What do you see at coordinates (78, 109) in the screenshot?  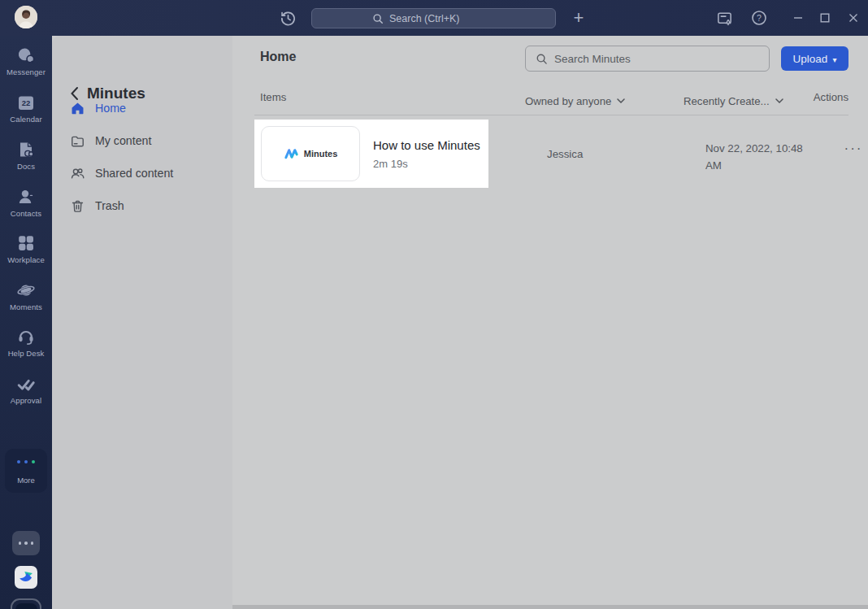 I see `home-icon` at bounding box center [78, 109].